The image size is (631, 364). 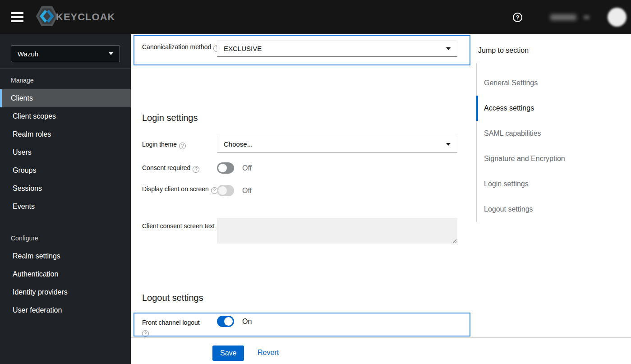 What do you see at coordinates (65, 256) in the screenshot?
I see `sidebar-item-realm-settings: Realm settings` at bounding box center [65, 256].